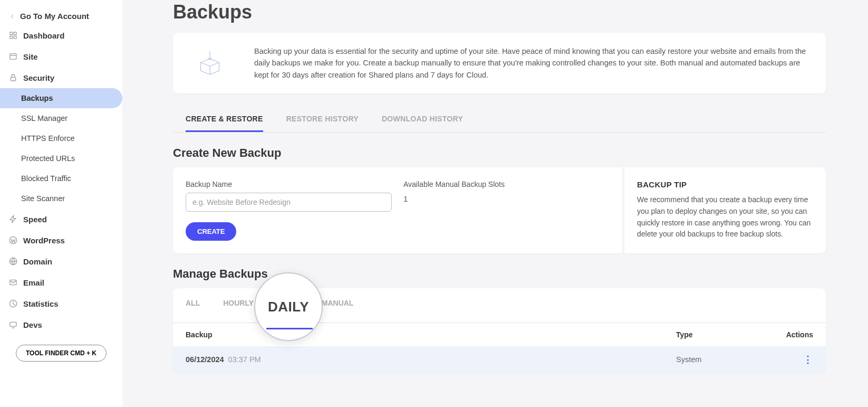 The height and width of the screenshot is (407, 868). Describe the element at coordinates (225, 119) in the screenshot. I see `tab-create-restore: CREATE & RESTORE` at that location.